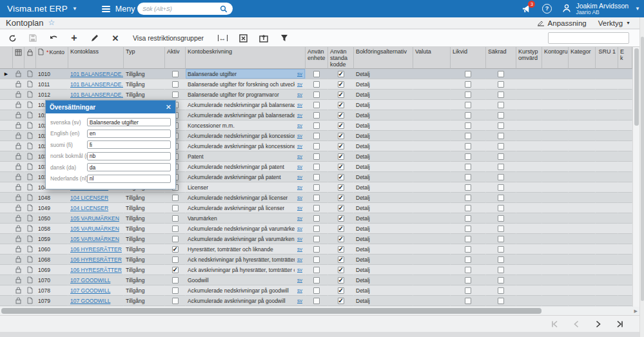 Image resolution: width=644 pixels, height=337 pixels. I want to click on typ-column-header: Typ, so click(144, 58).